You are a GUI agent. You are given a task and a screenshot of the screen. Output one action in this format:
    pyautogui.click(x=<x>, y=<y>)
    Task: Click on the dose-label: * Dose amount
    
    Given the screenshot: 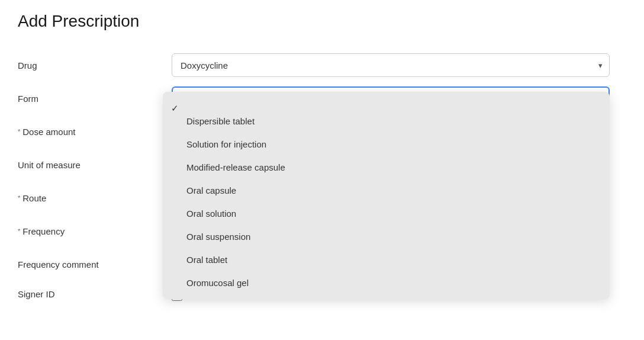 What is the action you would take?
    pyautogui.click(x=95, y=131)
    